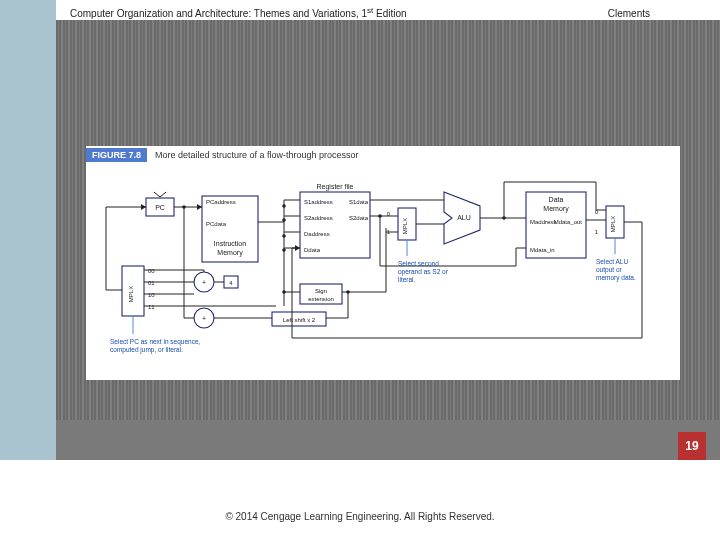 Image resolution: width=720 pixels, height=540 pixels. What do you see at coordinates (390, 14) in the screenshot?
I see `title-post: Edition` at bounding box center [390, 14].